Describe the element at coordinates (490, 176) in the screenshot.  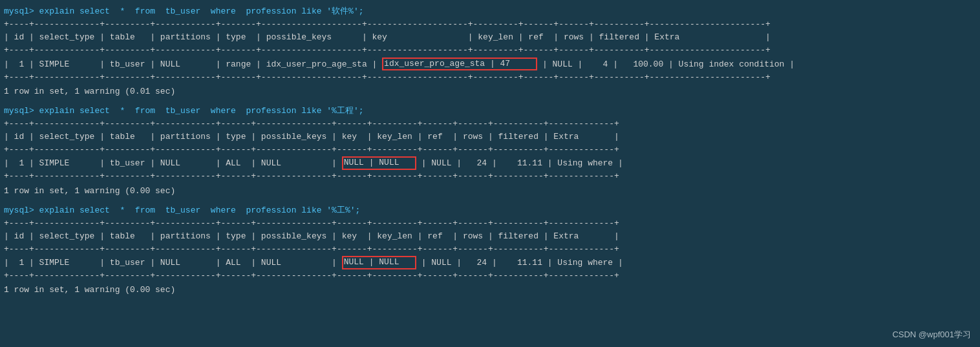
I see `sep-2c: +----+-------------+---------+----------…` at that location.